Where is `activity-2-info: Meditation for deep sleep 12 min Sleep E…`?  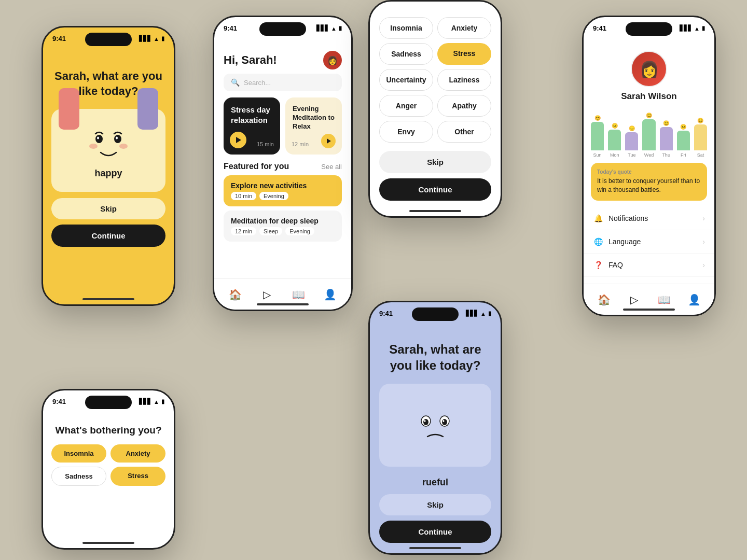 activity-2-info: Meditation for deep sleep 12 min Sleep E… is located at coordinates (275, 226).